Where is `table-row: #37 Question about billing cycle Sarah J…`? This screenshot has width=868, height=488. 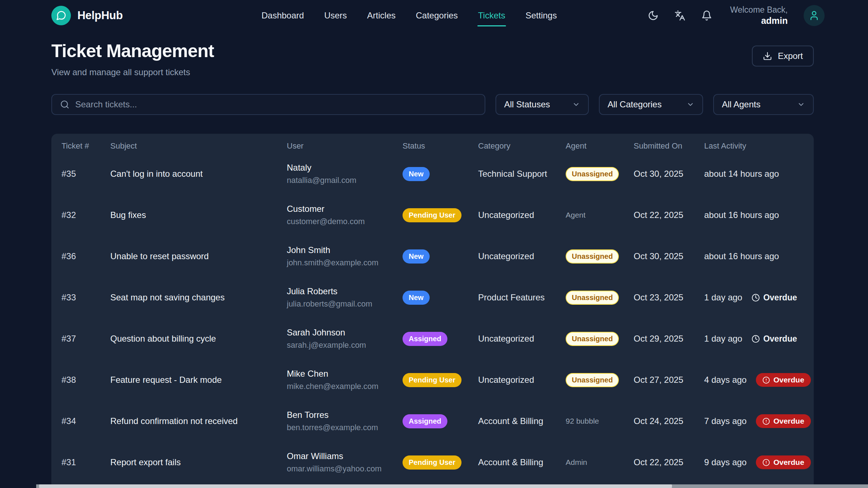
table-row: #37 Question about billing cycle Sarah J… is located at coordinates (433, 339).